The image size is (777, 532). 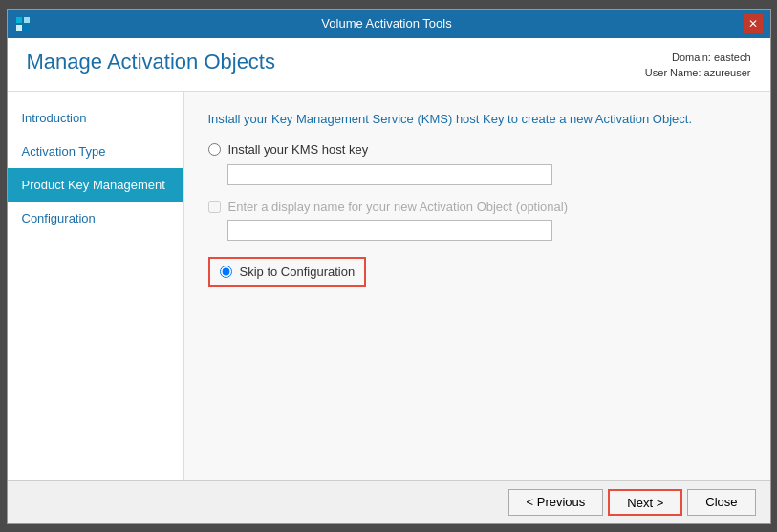 What do you see at coordinates (214, 206) in the screenshot?
I see `display-name-checkbox` at bounding box center [214, 206].